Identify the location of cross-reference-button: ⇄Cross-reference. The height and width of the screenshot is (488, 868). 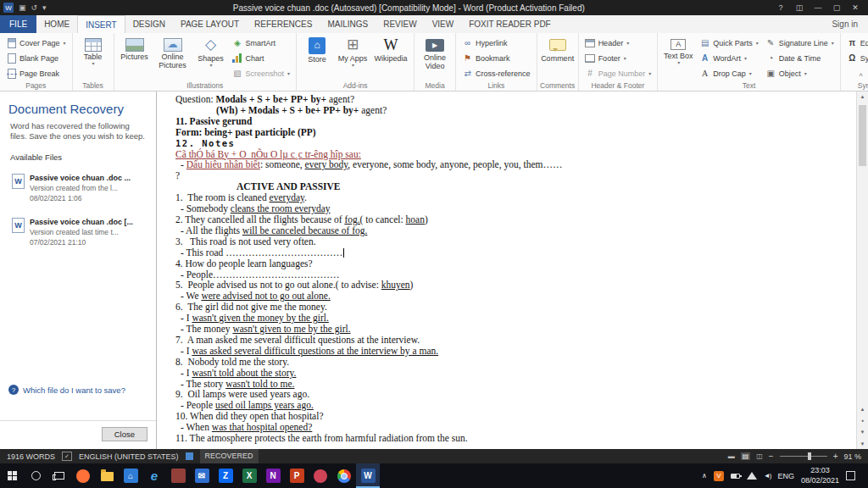
(497, 73).